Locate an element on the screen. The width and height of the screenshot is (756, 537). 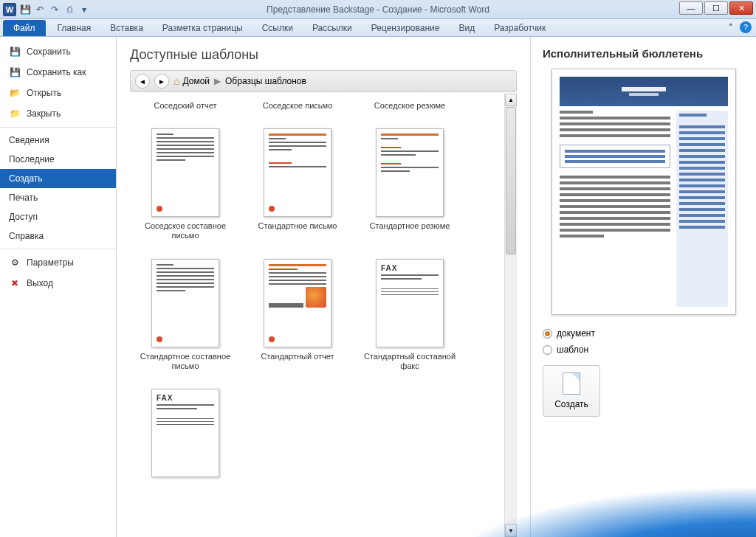
template-label: Соседское составное письмо is located at coordinates (185, 231).